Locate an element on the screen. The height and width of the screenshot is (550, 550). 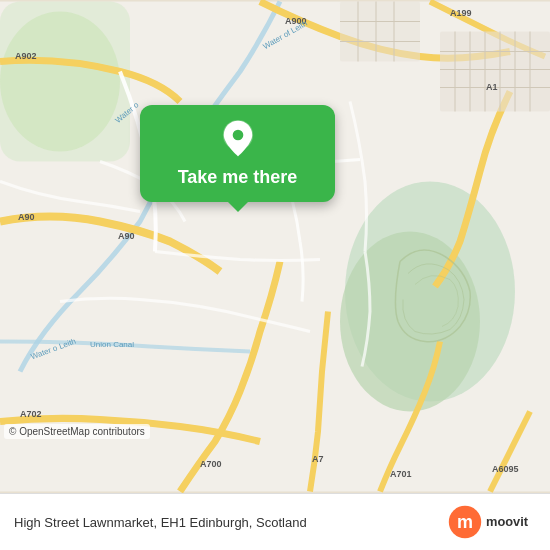
svg-text: moovit is located at coordinates (508, 522).